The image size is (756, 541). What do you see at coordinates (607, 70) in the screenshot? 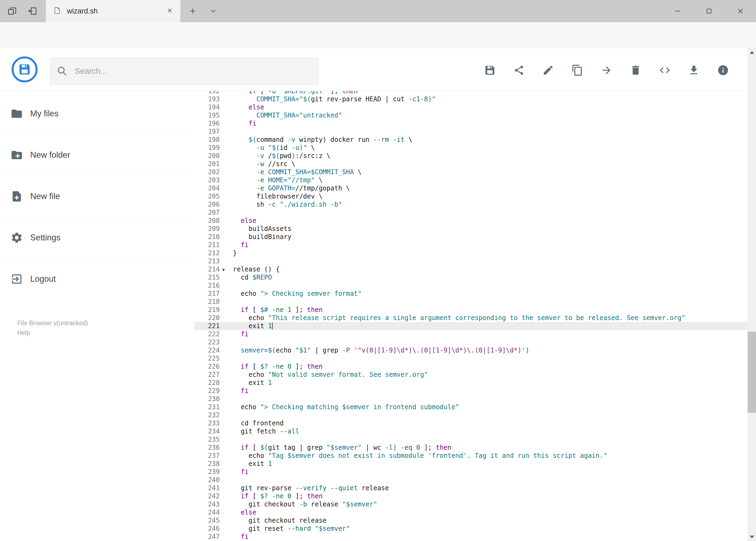
I see `file-toolbar` at bounding box center [607, 70].